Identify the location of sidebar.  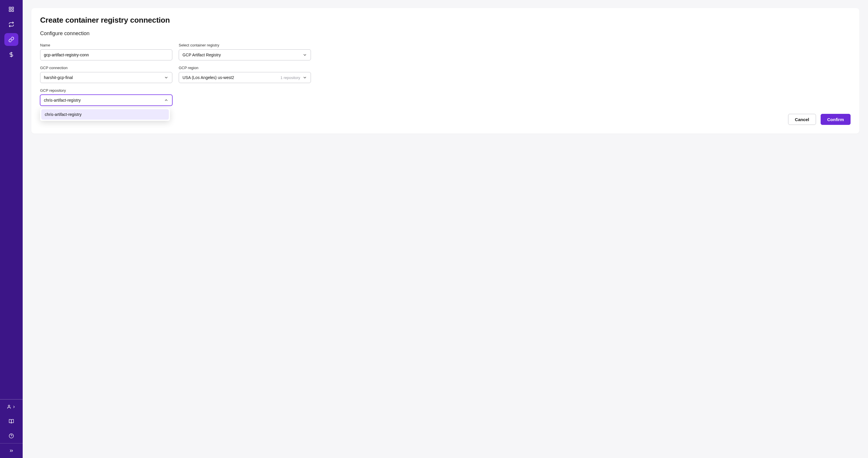
(11, 229).